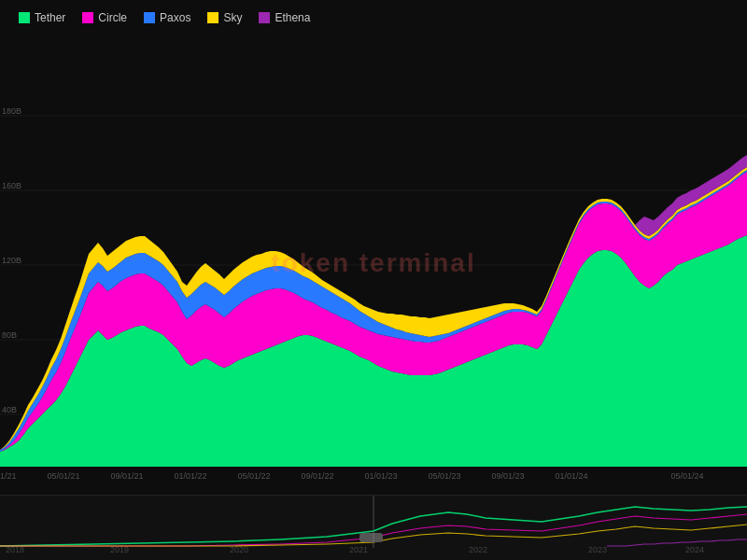  Describe the element at coordinates (11, 111) in the screenshot. I see `svg-text: 180B` at that location.